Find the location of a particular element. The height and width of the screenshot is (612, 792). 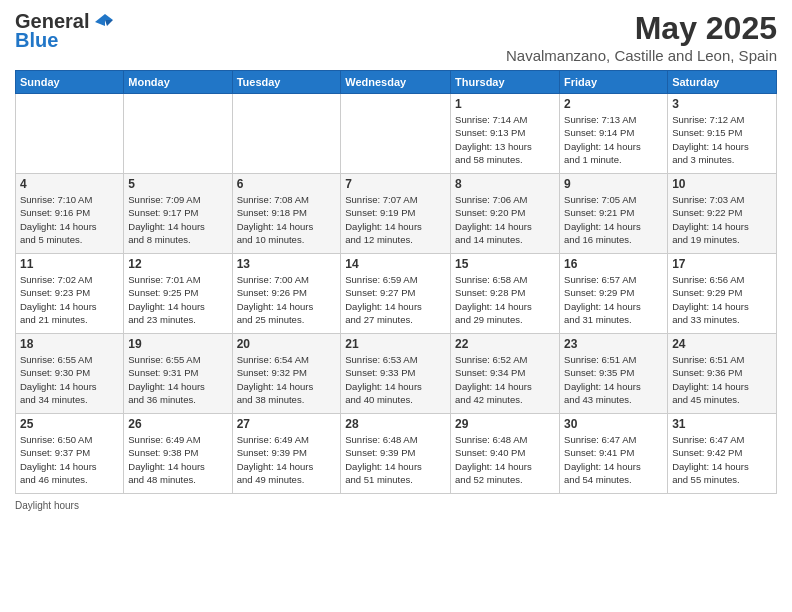

day-info: Sunrise: 7:10 AM Sunset: 9:16 PM Dayligh… is located at coordinates (70, 220).